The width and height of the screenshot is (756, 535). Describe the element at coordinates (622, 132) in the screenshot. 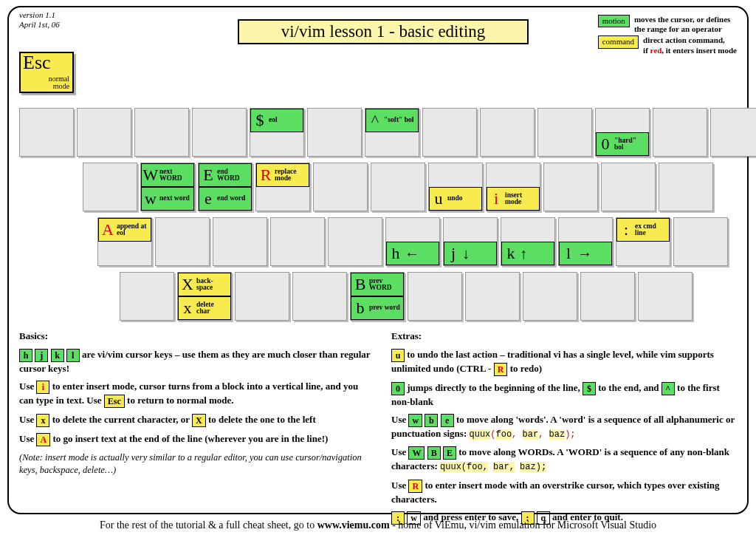

I see `key-zero: 0"hard" bol` at that location.